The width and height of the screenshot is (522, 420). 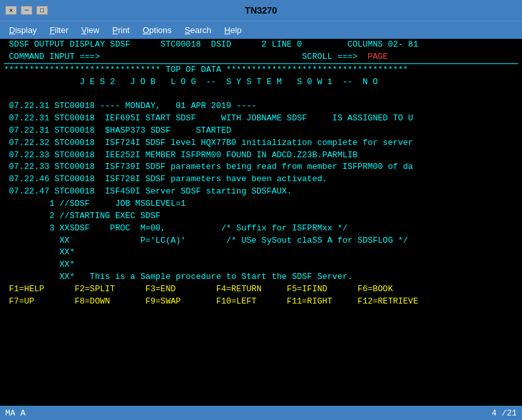 What do you see at coordinates (261, 265) in the screenshot?
I see `jcl-line-6: XX*` at bounding box center [261, 265].